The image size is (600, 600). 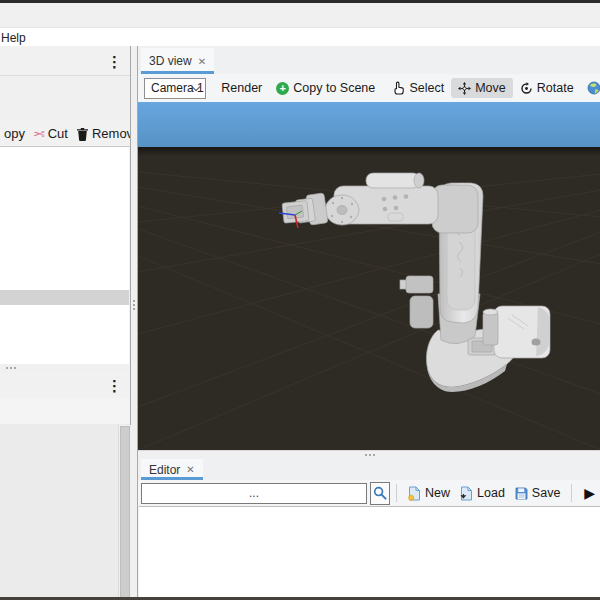 I want to click on add-icon: +, so click(x=282, y=88).